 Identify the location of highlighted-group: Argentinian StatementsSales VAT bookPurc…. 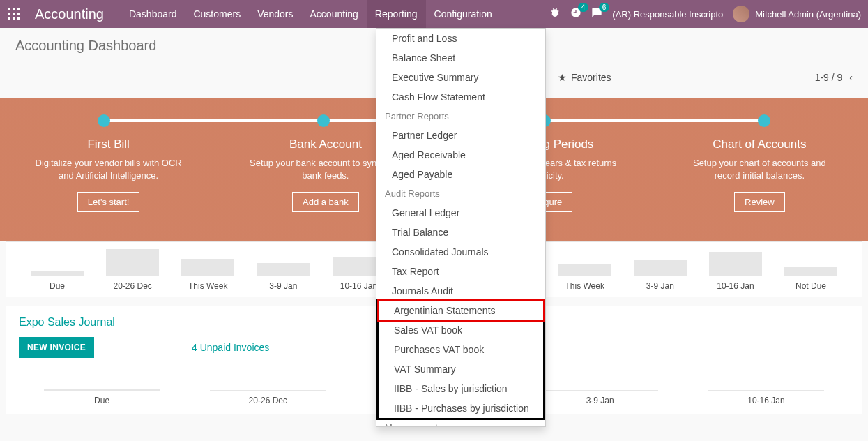
(461, 359).